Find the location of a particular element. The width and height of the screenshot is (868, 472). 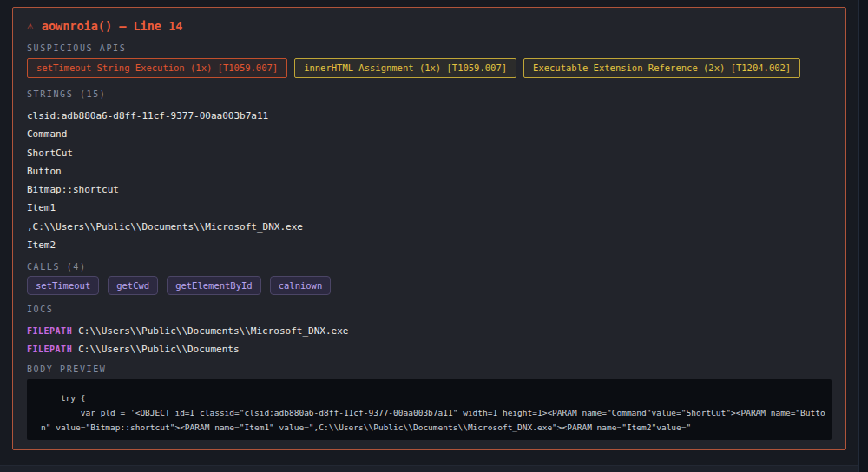

code-line: var pld = '<OBJECT id=I classid="clsid:a… is located at coordinates (429, 413).